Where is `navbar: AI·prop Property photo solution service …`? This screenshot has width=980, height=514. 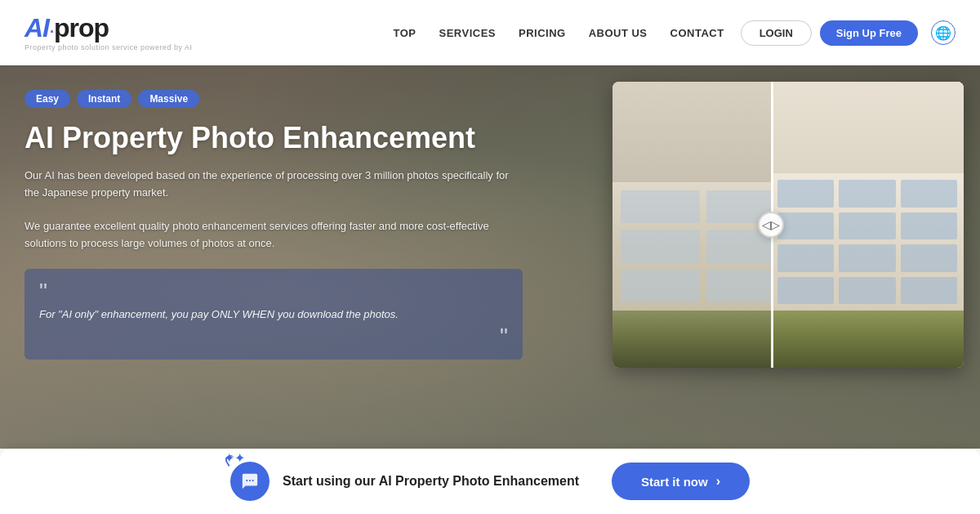
navbar: AI·prop Property photo solution service … is located at coordinates (490, 33).